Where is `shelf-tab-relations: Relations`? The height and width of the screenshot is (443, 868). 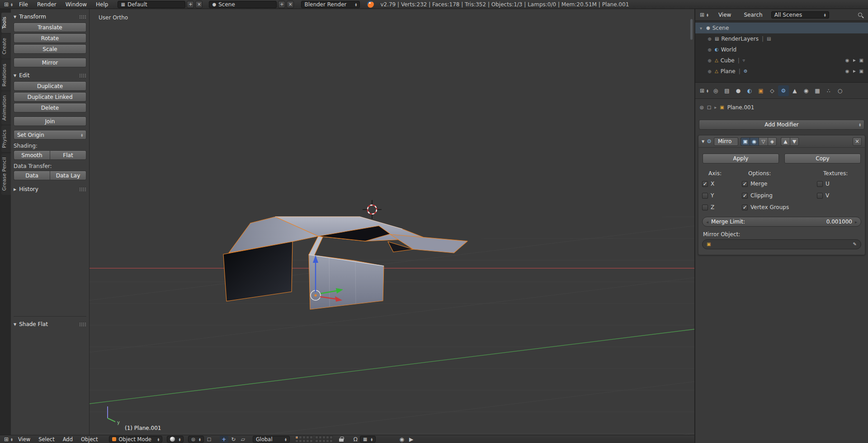 shelf-tab-relations: Relations is located at coordinates (6, 75).